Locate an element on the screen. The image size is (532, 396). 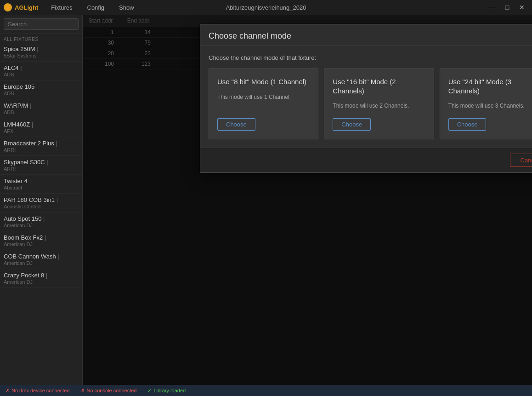
fixture-brand: AFX is located at coordinates (41, 131).